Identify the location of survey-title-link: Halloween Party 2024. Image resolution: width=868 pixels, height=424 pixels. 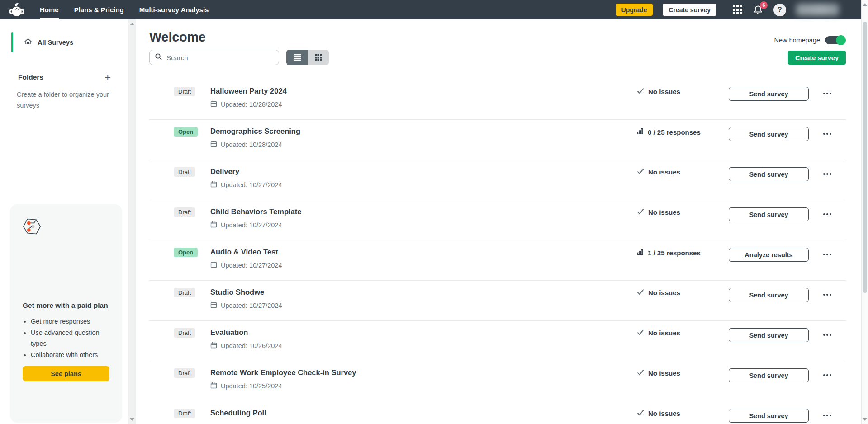
(249, 91).